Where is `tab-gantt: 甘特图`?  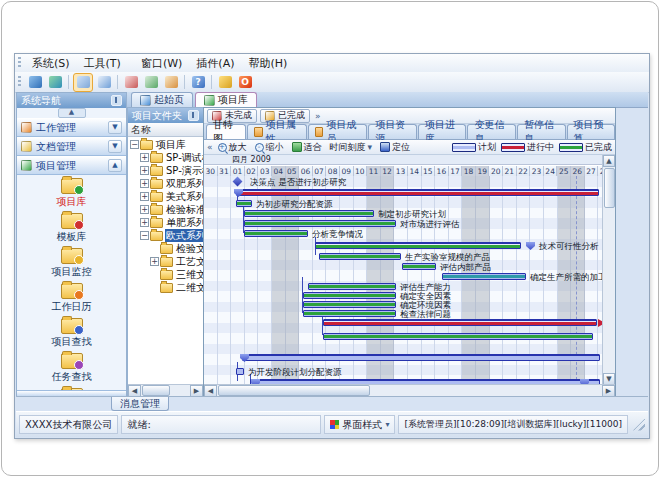
tab-gantt: 甘特图 is located at coordinates (226, 132).